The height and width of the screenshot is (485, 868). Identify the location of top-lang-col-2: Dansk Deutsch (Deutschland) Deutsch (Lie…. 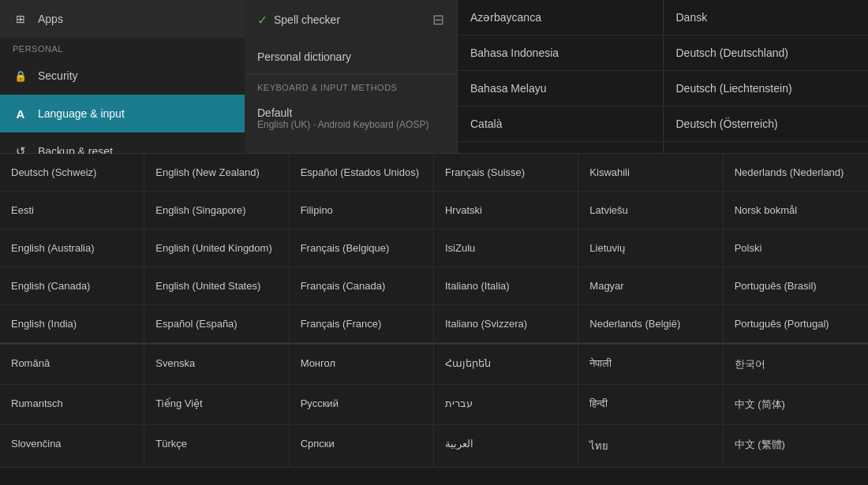
(766, 76).